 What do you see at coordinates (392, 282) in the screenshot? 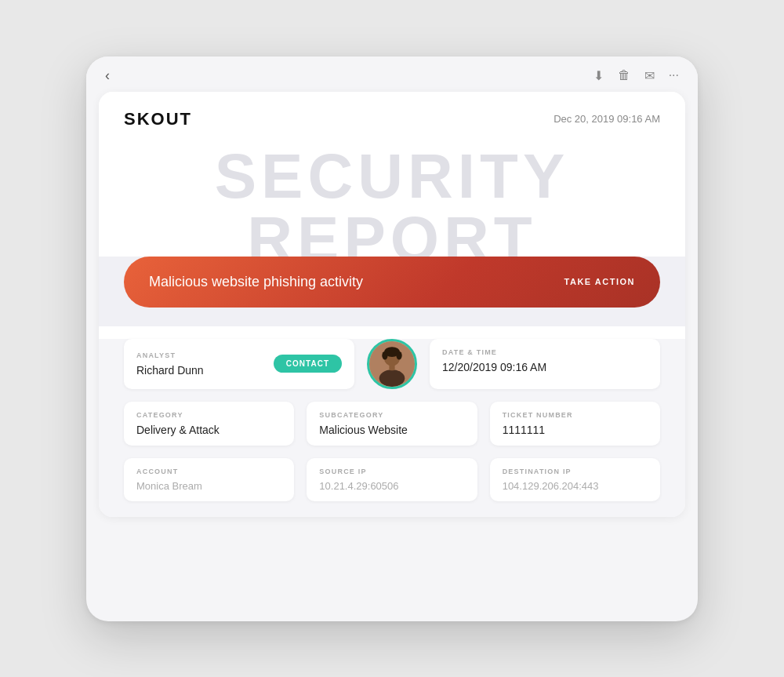
I see `alert-banner: Malicious website phishing activity TAKE…` at bounding box center [392, 282].